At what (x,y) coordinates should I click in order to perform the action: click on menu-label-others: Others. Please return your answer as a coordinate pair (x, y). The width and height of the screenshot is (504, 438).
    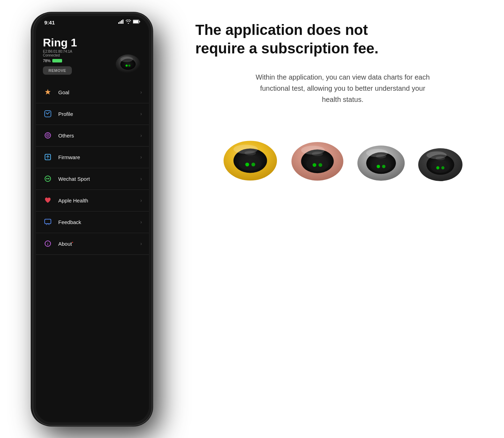
    Looking at the image, I should click on (66, 135).